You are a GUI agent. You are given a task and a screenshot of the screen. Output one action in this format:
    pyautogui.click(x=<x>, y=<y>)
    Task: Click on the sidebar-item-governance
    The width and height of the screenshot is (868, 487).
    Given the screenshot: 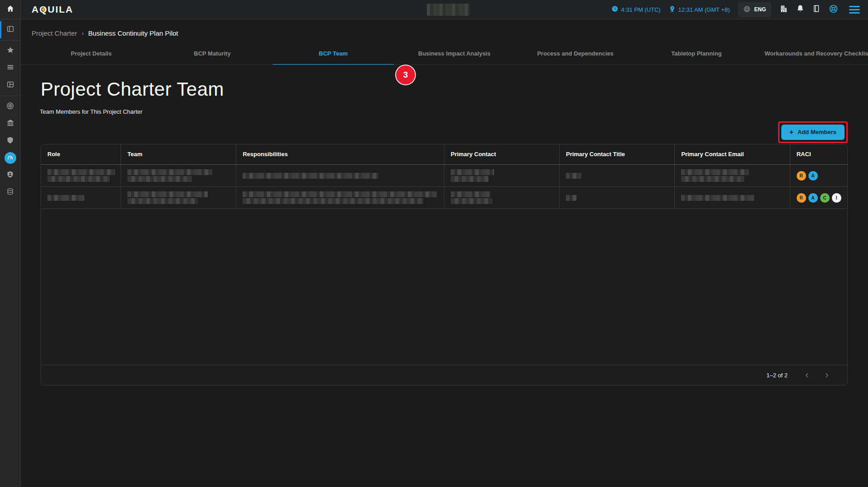 What is the action you would take?
    pyautogui.click(x=10, y=124)
    